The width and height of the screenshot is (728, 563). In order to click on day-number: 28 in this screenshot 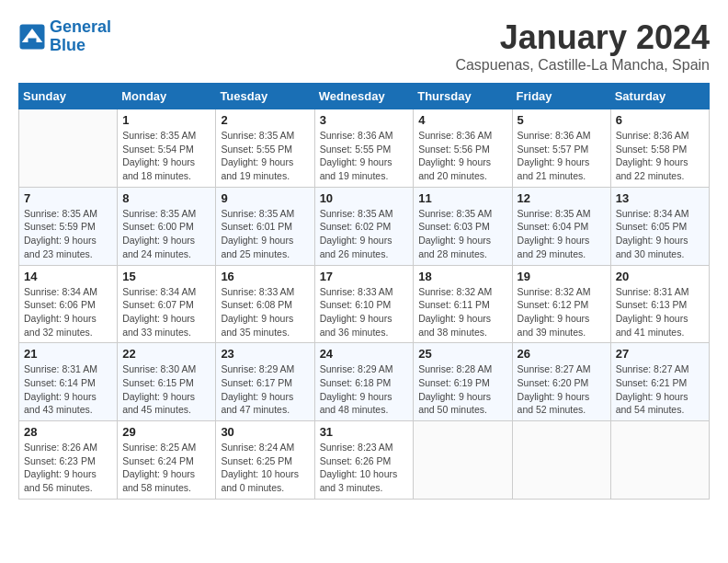, I will do `click(68, 432)`.